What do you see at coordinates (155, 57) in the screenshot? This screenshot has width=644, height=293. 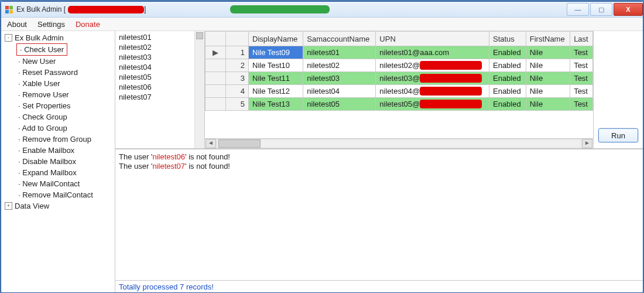 I see `list-item: niletest03` at bounding box center [155, 57].